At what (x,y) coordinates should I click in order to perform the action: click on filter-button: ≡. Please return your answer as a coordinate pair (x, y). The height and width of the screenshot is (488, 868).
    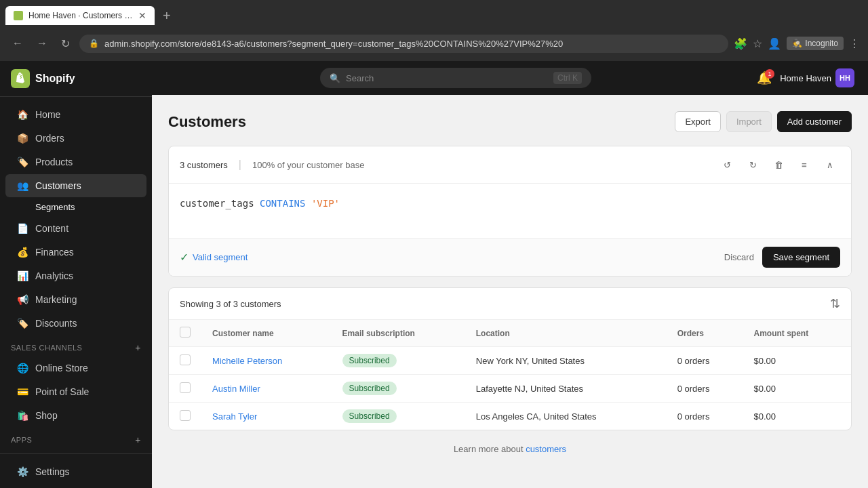
    Looking at the image, I should click on (804, 165).